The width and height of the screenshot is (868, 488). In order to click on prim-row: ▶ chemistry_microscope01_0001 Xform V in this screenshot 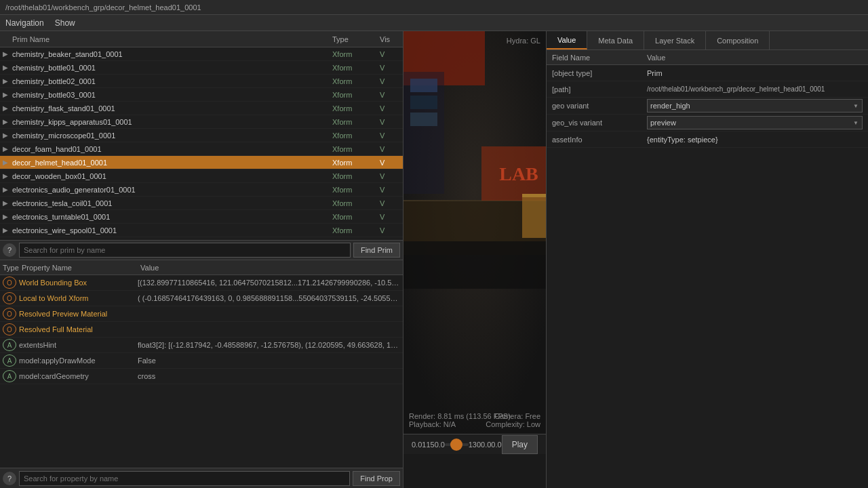, I will do `click(201, 136)`.